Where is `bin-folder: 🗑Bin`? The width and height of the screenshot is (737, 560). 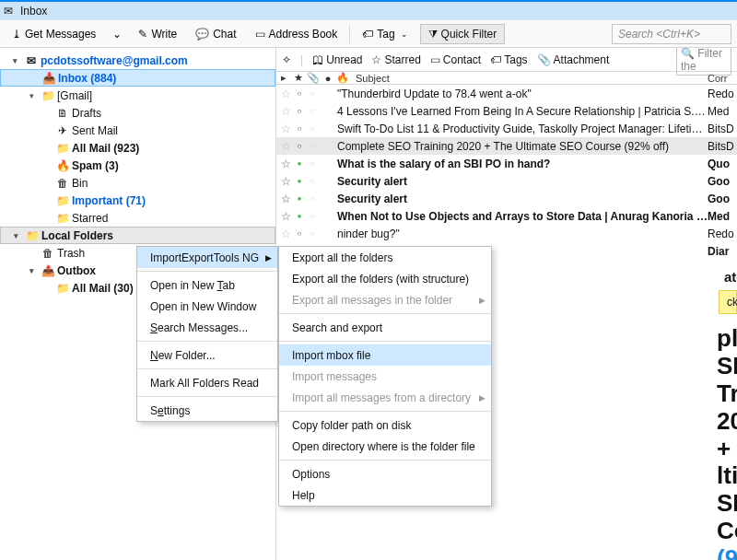
bin-folder: 🗑Bin is located at coordinates (138, 182).